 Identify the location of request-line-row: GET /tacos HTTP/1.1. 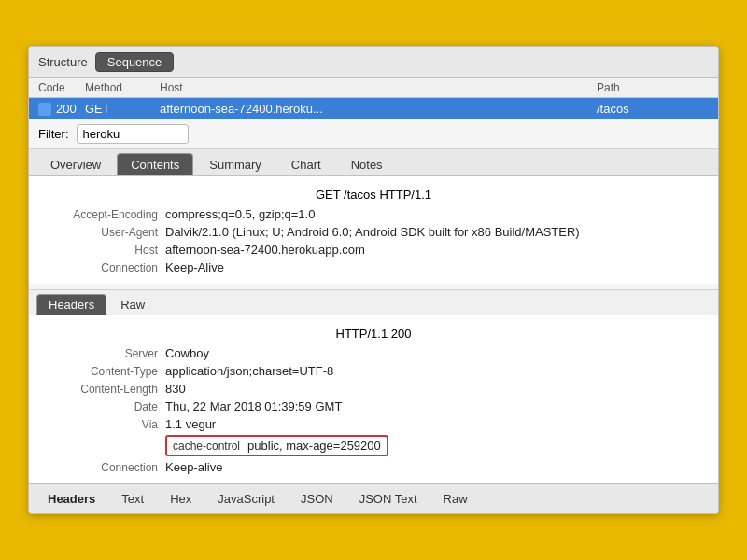
(374, 194).